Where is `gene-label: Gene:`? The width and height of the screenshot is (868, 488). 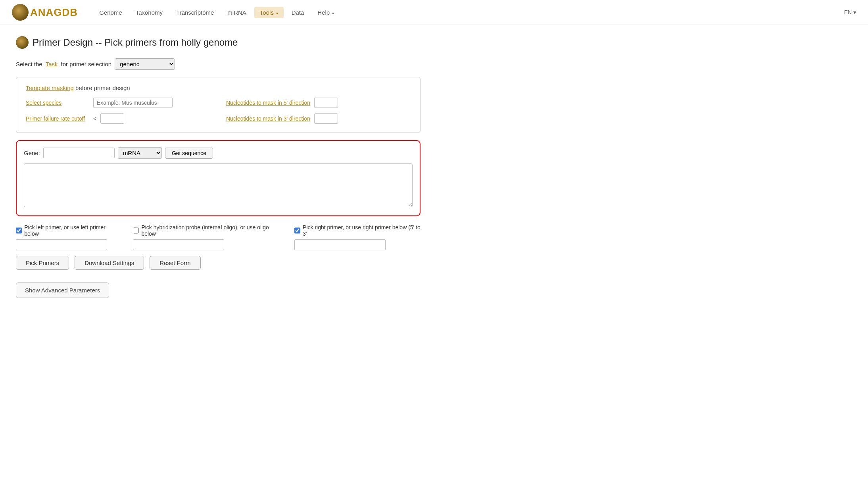
gene-label: Gene: is located at coordinates (32, 153).